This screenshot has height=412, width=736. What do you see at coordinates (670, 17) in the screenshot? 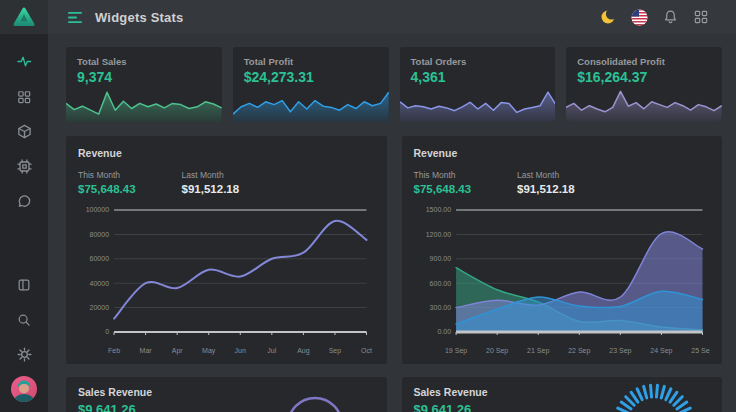
I see `bell-icon` at bounding box center [670, 17].